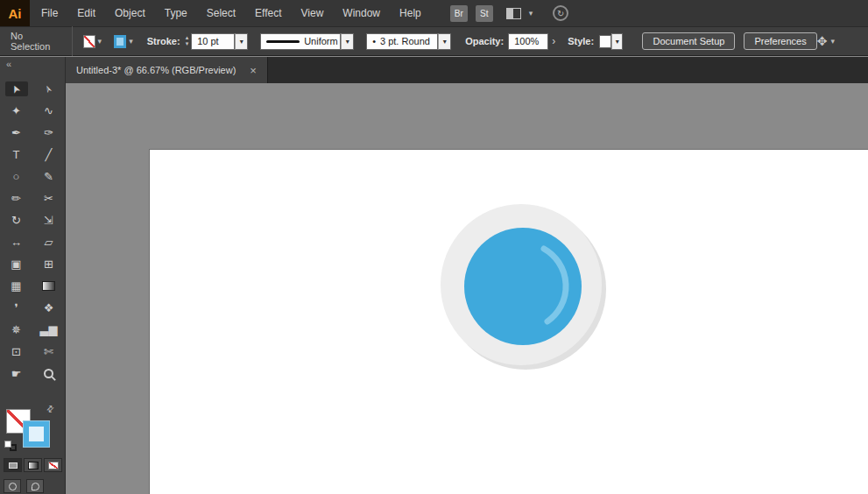  What do you see at coordinates (826, 41) in the screenshot?
I see `transform-widget: ✥ ▾` at bounding box center [826, 41].